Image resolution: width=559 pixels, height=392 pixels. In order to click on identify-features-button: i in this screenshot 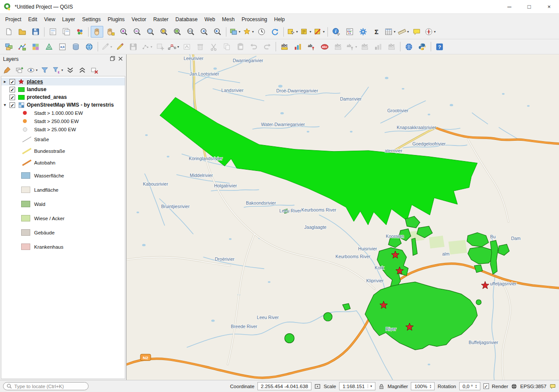, I will do `click(336, 32)`.